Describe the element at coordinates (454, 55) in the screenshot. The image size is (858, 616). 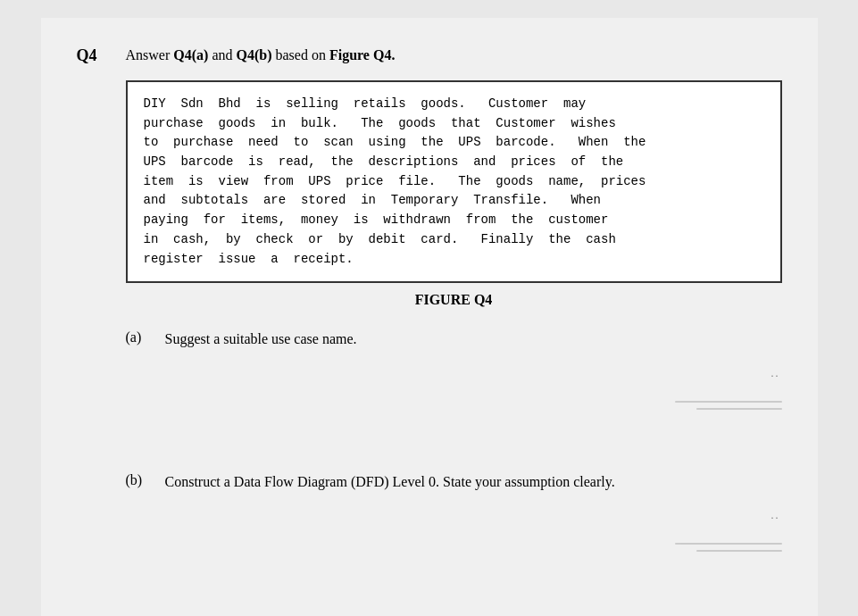
I see `question-header: Answer Q4(a) and Q4(b) based on Figure Q…` at that location.